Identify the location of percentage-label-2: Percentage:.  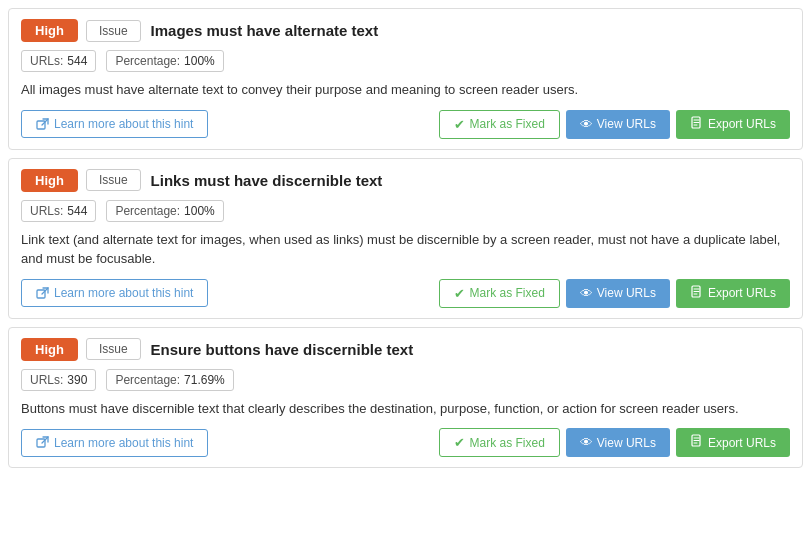
(148, 211).